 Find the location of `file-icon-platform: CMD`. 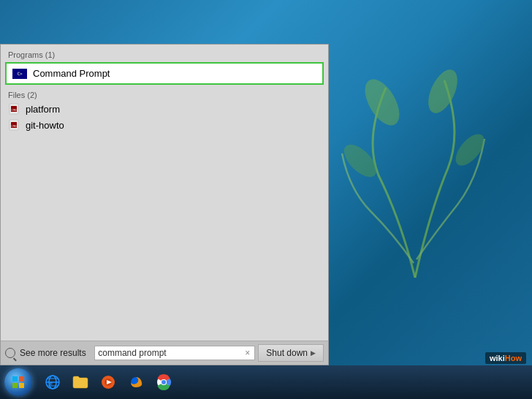

file-icon-platform: CMD is located at coordinates (14, 109).